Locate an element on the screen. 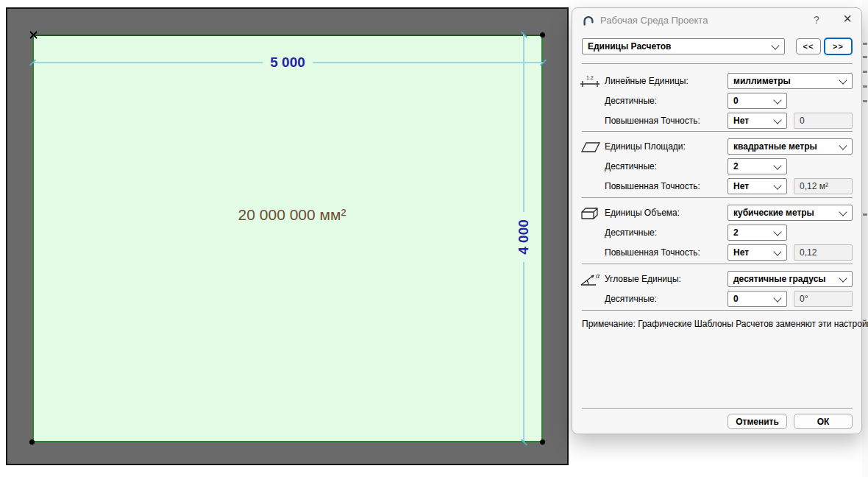 The width and height of the screenshot is (868, 477). linear-units-value: миллиметры is located at coordinates (762, 81).